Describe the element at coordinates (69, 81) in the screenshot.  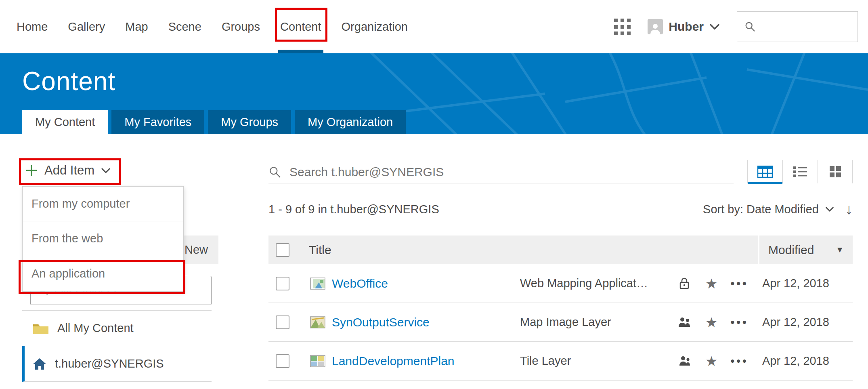
I see `page-title: Content` at that location.